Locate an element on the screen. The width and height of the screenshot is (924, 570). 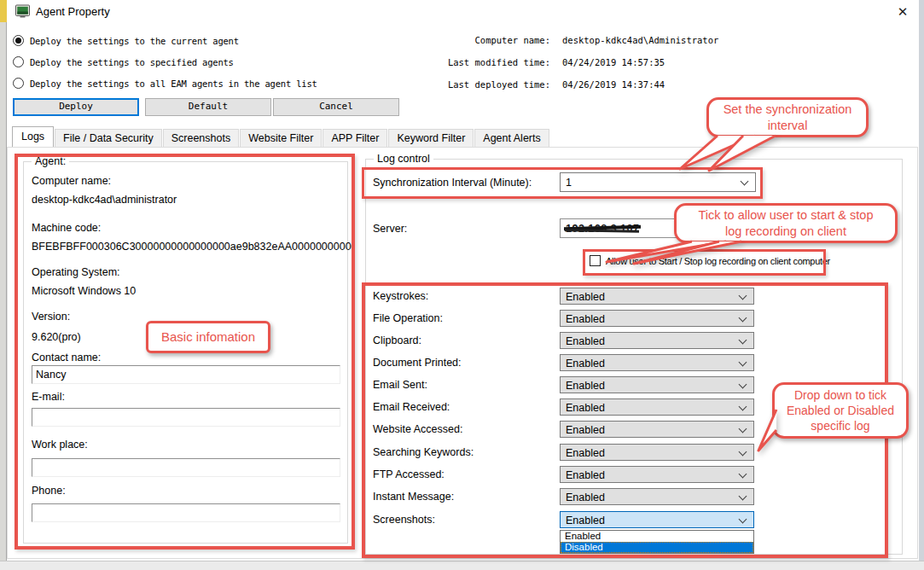
background-icon-fragment is located at coordinates (3, 11).